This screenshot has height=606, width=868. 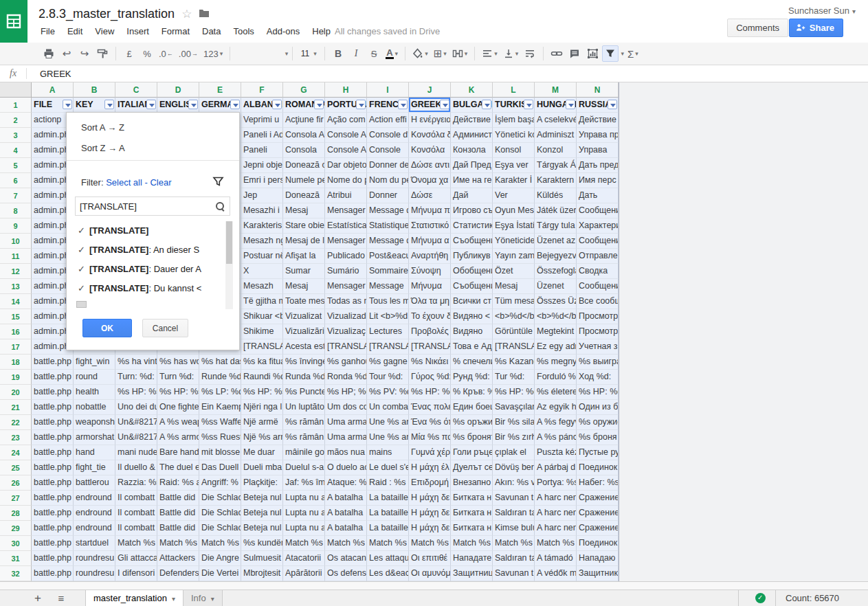 What do you see at coordinates (304, 211) in the screenshot?
I see `cell: Mesaj` at bounding box center [304, 211].